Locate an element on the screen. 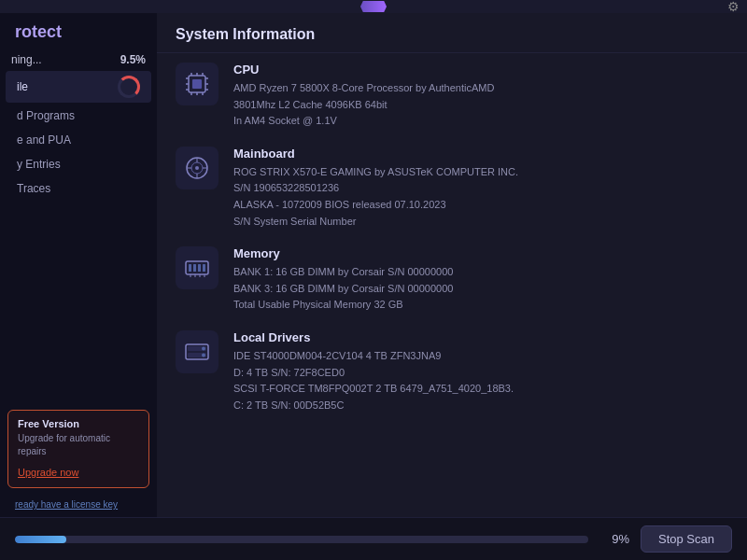  memory-lines: BANK 1: 16 GB DIMM by Corsair S/N 000000… is located at coordinates (344, 289).